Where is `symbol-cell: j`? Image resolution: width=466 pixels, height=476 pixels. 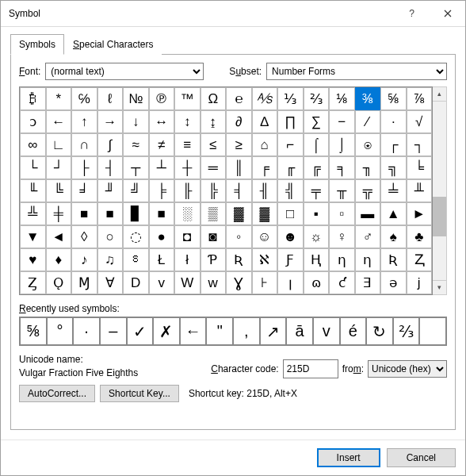 symbol-cell: j is located at coordinates (420, 282).